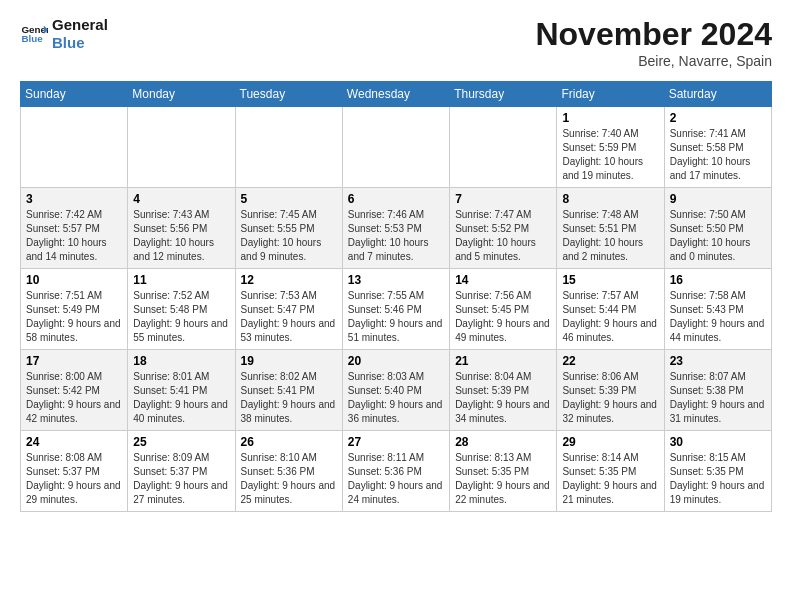  I want to click on calendar-cell: 20Sunrise: 8:03 AMSunset: 5:40 PMDayligh…, so click(396, 390).